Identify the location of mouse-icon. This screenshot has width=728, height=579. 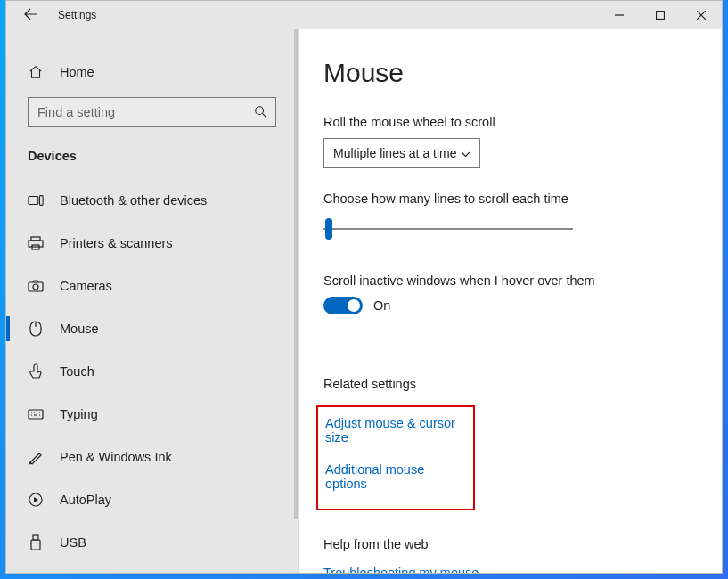
(36, 329).